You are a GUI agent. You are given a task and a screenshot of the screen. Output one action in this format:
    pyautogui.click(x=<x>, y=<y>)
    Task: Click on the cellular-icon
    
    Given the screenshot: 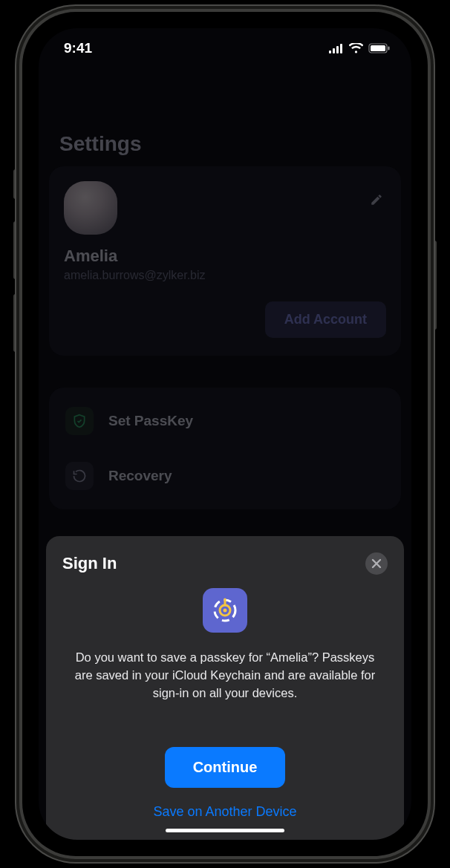 What is the action you would take?
    pyautogui.click(x=336, y=49)
    